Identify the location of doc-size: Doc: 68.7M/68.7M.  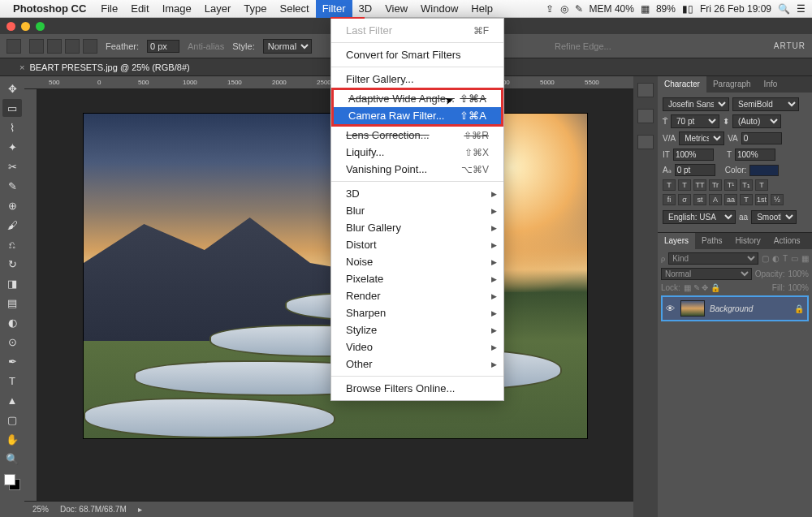
(93, 510).